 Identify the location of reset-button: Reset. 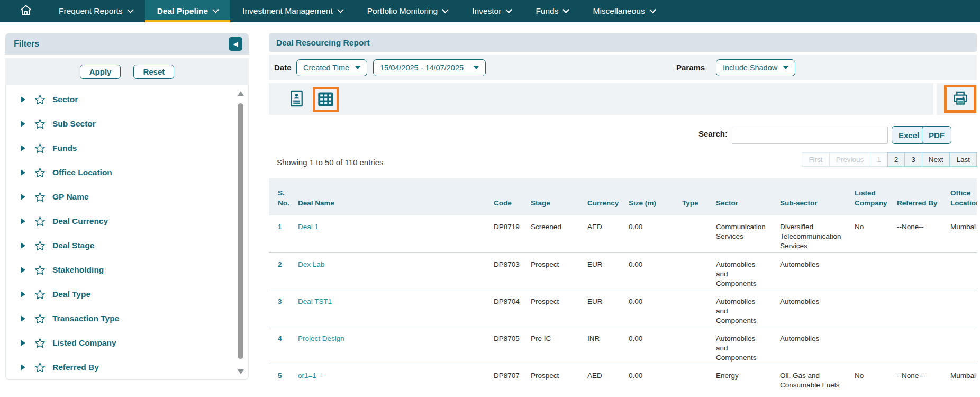
(153, 72).